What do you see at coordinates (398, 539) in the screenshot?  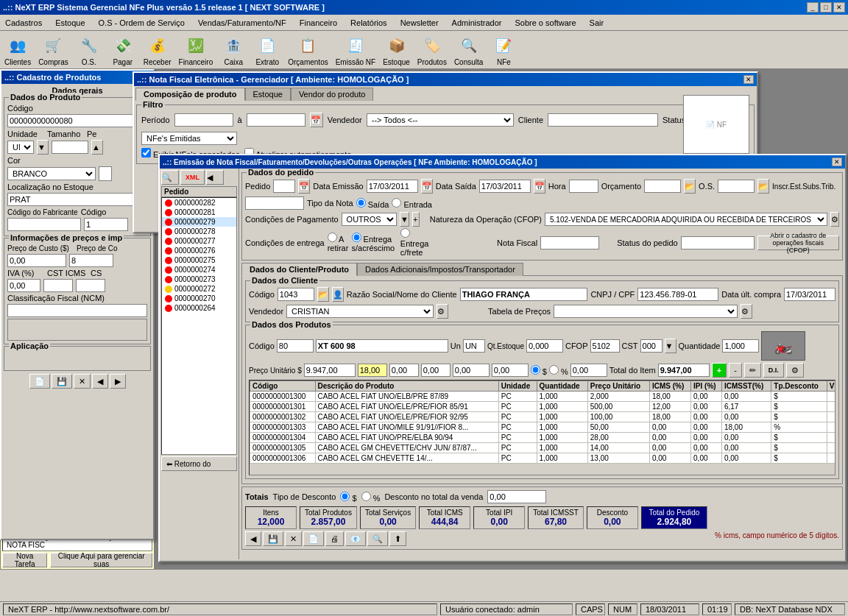 I see `nf-btn8: ⬆` at bounding box center [398, 539].